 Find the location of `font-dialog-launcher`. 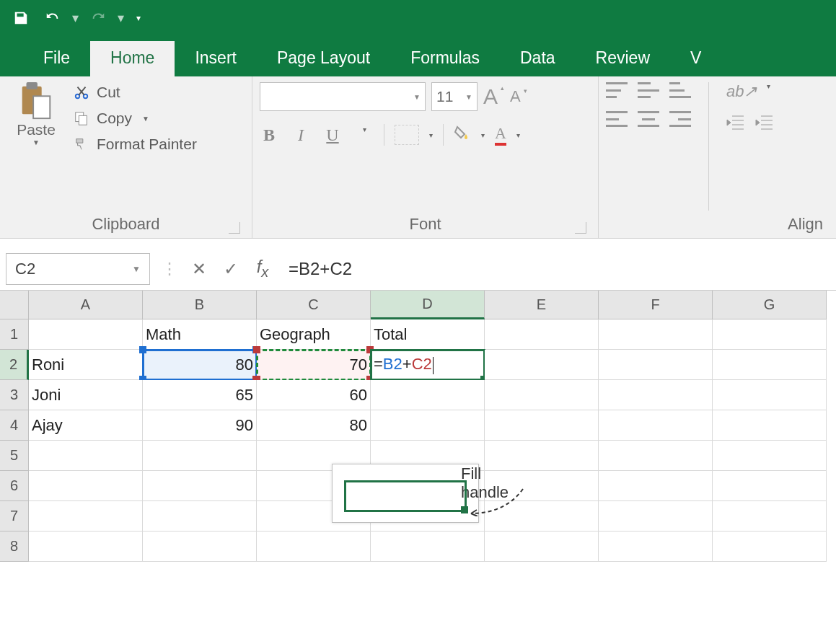

font-dialog-launcher is located at coordinates (581, 228).